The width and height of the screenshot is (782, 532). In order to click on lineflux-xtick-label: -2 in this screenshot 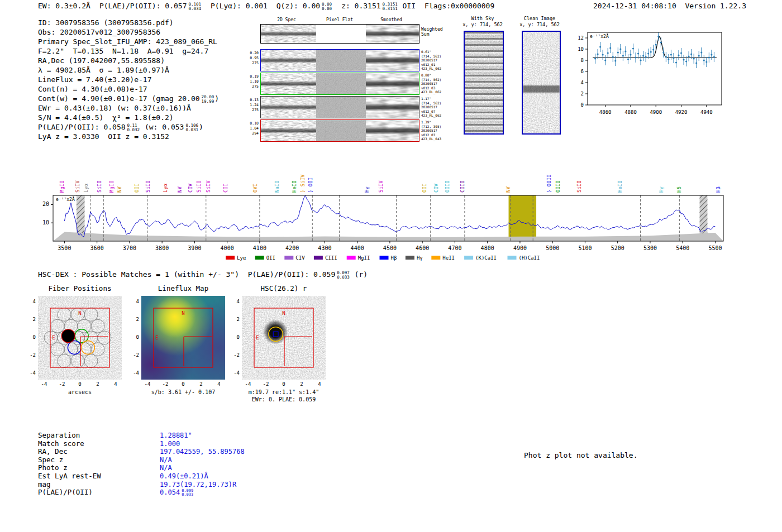, I will do `click(165, 384)`.